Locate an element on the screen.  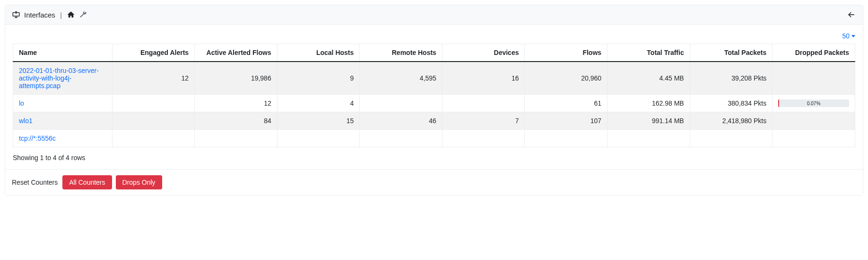
page-size-value: 50 is located at coordinates (846, 36).